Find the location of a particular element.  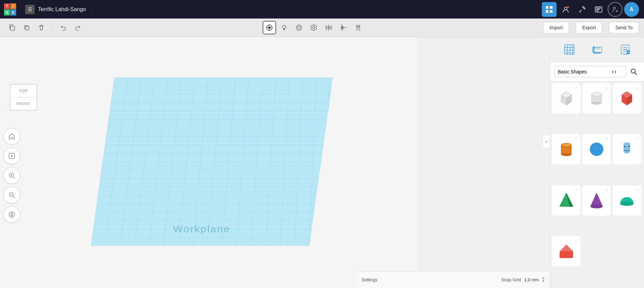

magnet-tool is located at coordinates (358, 28).